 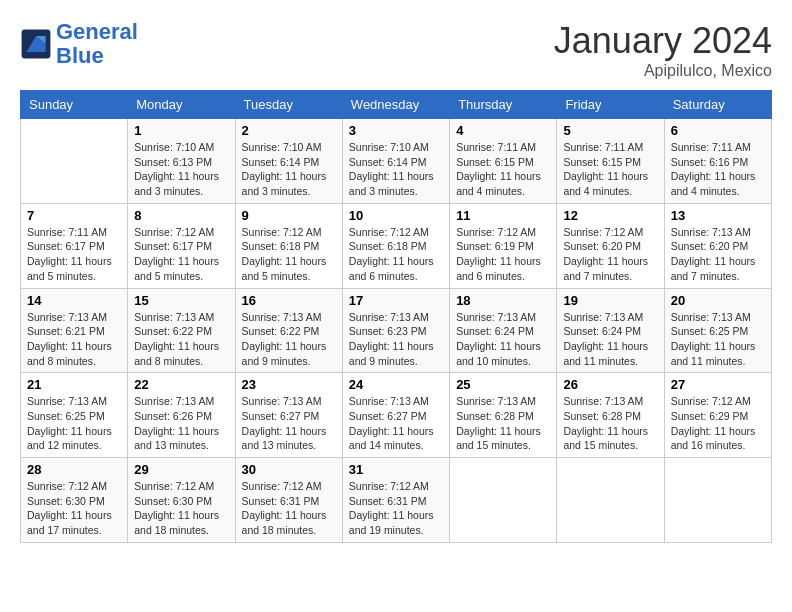 I want to click on day-number: 25, so click(x=503, y=384).